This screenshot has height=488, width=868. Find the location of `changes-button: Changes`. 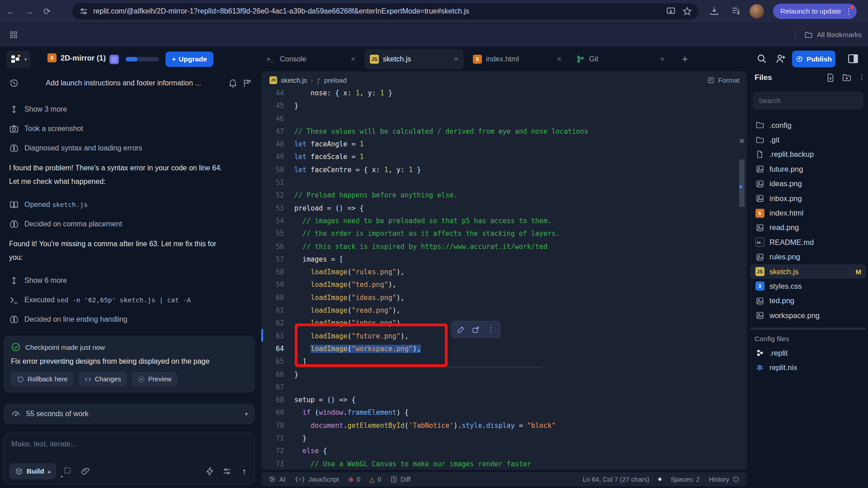

changes-button: Changes is located at coordinates (103, 379).